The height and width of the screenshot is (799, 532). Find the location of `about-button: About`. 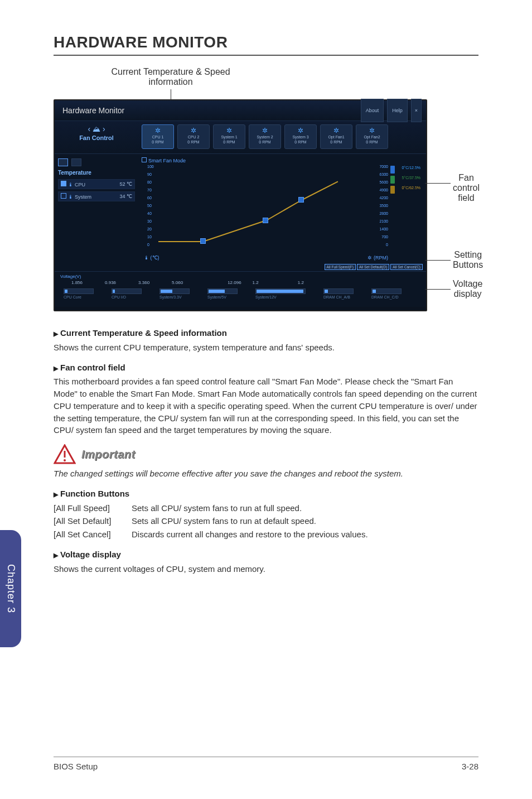

about-button: About is located at coordinates (373, 110).